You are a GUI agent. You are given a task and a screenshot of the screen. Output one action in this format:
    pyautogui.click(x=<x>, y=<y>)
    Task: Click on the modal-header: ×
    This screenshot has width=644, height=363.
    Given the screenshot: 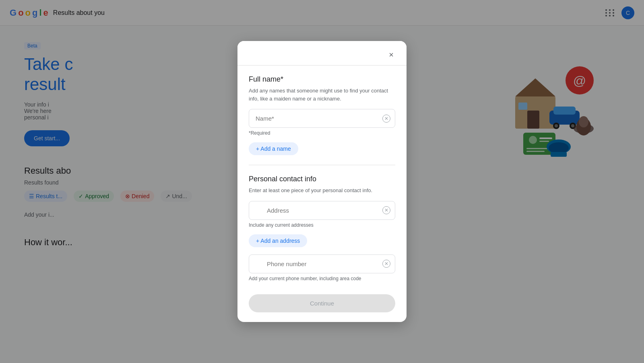 What is the action you would take?
    pyautogui.click(x=322, y=53)
    